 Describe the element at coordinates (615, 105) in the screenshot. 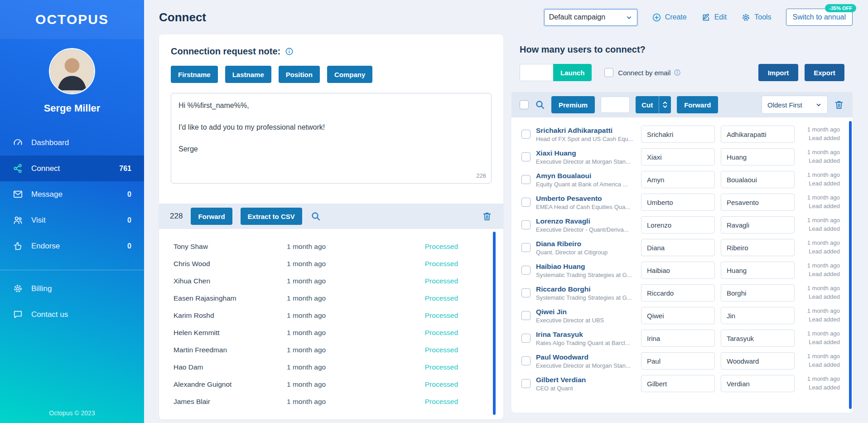

I see `cut-count-input` at that location.